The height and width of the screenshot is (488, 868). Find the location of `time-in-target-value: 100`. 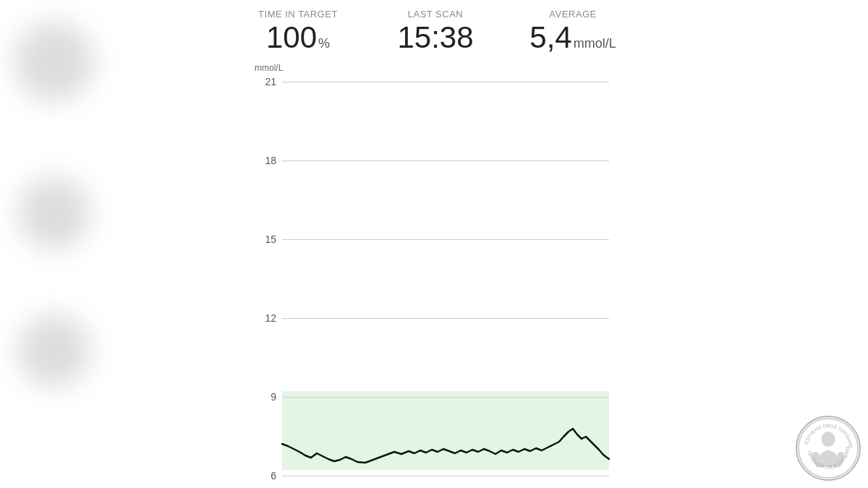

time-in-target-value: 100 is located at coordinates (292, 38).